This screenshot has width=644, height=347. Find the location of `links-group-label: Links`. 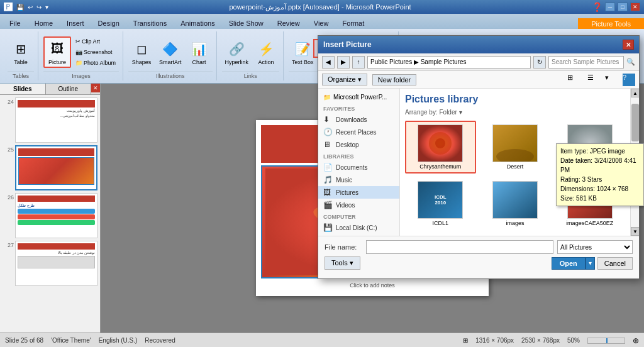

links-group-label: Links is located at coordinates (251, 75).